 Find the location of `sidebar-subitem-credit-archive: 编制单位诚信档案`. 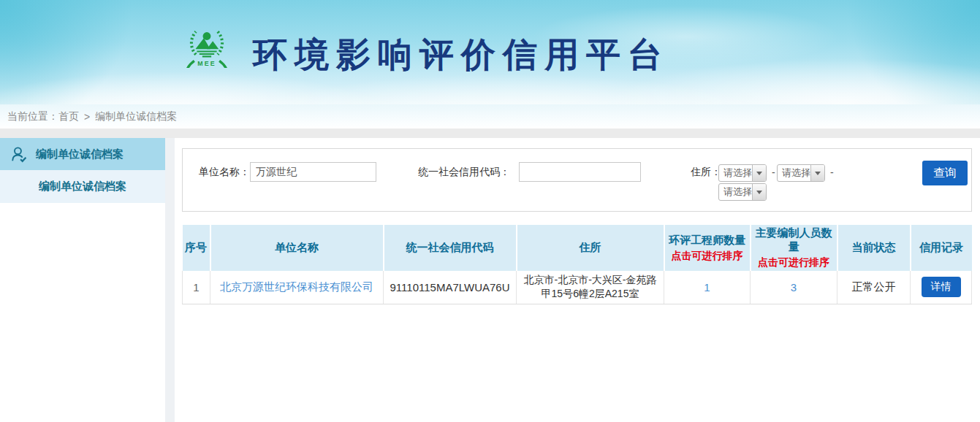

sidebar-subitem-credit-archive: 编制单位诚信档案 is located at coordinates (83, 187).